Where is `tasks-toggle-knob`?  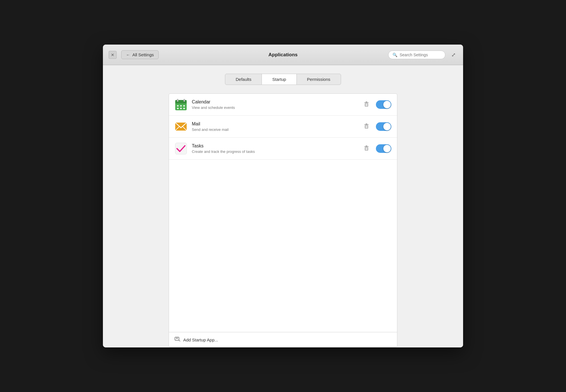
tasks-toggle-knob is located at coordinates (387, 149).